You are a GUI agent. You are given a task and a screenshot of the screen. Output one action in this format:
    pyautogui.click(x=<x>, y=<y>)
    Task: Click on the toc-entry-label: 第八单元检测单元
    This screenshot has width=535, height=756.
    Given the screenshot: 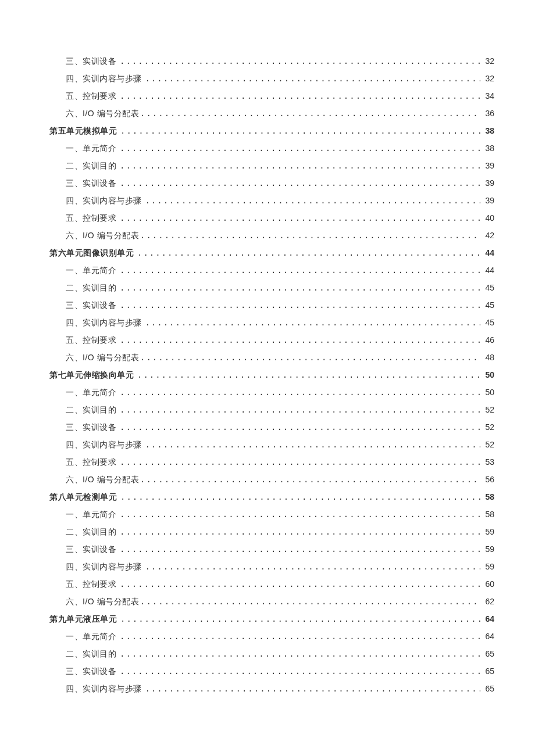 What is the action you would take?
    pyautogui.click(x=84, y=497)
    